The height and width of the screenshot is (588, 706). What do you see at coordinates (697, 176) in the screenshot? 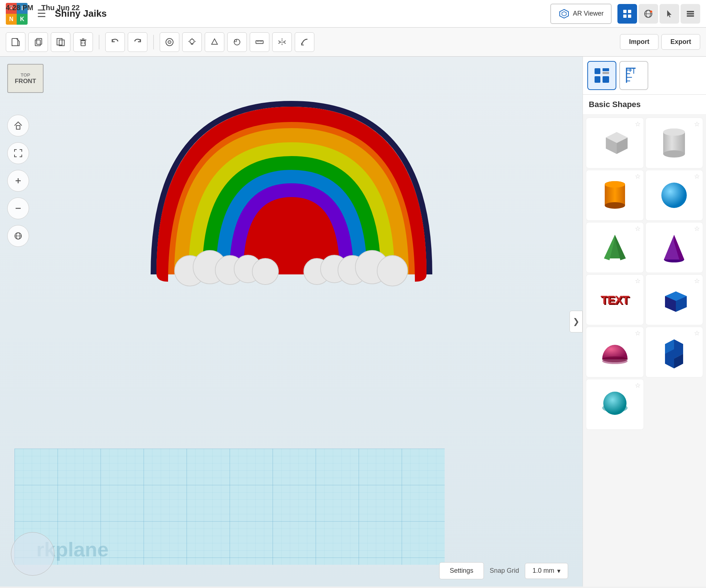
I see `shape-sphere-blue-favorite: ☆` at bounding box center [697, 176].